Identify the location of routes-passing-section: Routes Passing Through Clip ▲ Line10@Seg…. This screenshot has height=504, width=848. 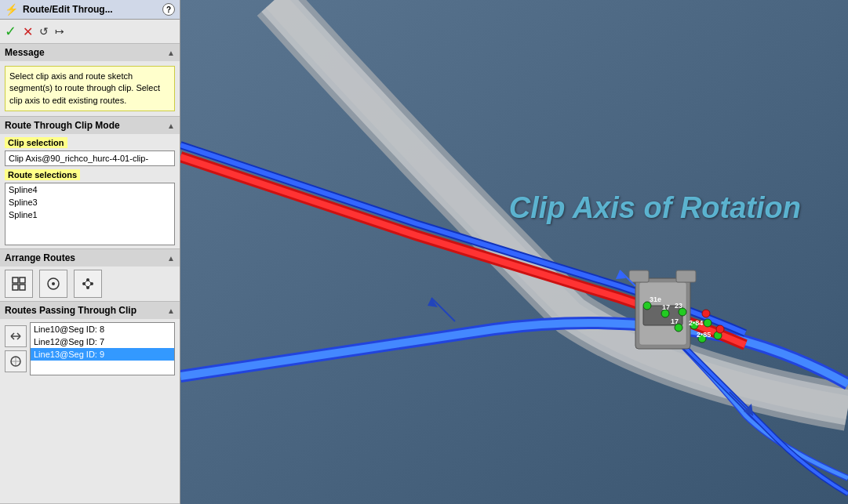
(89, 403).